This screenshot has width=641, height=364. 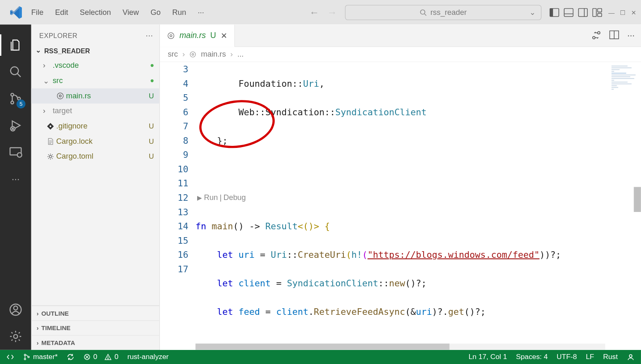 What do you see at coordinates (16, 126) in the screenshot?
I see `activity-debug-icon` at bounding box center [16, 126].